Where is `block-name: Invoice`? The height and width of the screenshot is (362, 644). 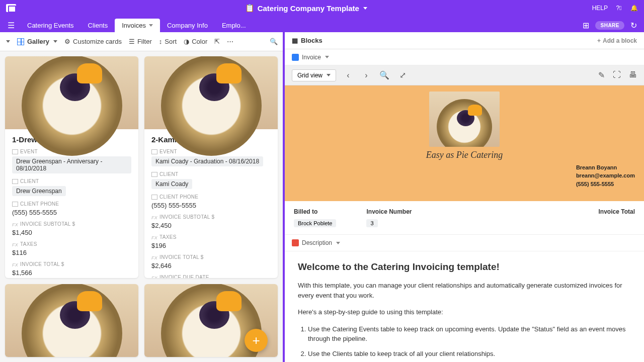 block-name: Invoice is located at coordinates (311, 57).